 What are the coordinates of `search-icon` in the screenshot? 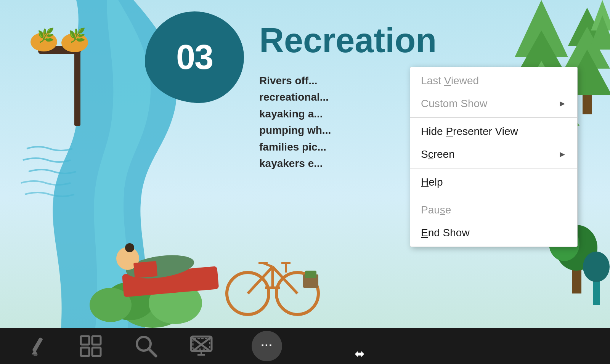 It's located at (146, 346).